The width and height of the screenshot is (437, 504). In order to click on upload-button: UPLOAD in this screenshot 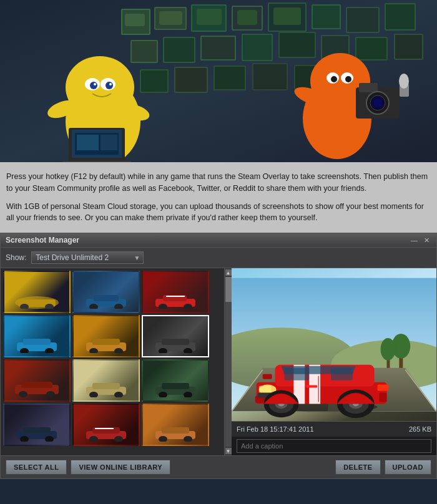, I will do `click(408, 467)`.